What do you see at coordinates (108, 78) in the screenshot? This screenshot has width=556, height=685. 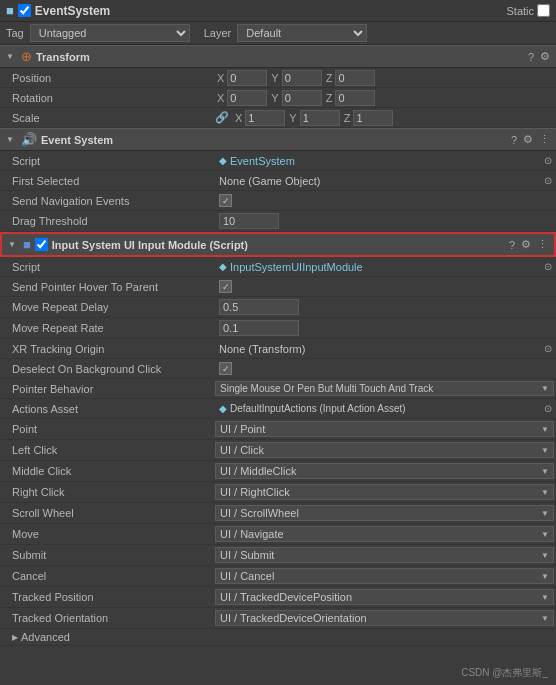 I see `position-label: Position` at bounding box center [108, 78].